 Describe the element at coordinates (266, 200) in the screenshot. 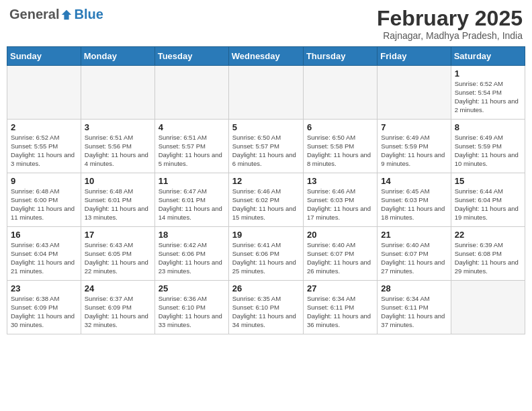

I see `week-row-2: 9Sunrise: 6:48 AM Sunset: 6:00 PM Daylig…` at that location.